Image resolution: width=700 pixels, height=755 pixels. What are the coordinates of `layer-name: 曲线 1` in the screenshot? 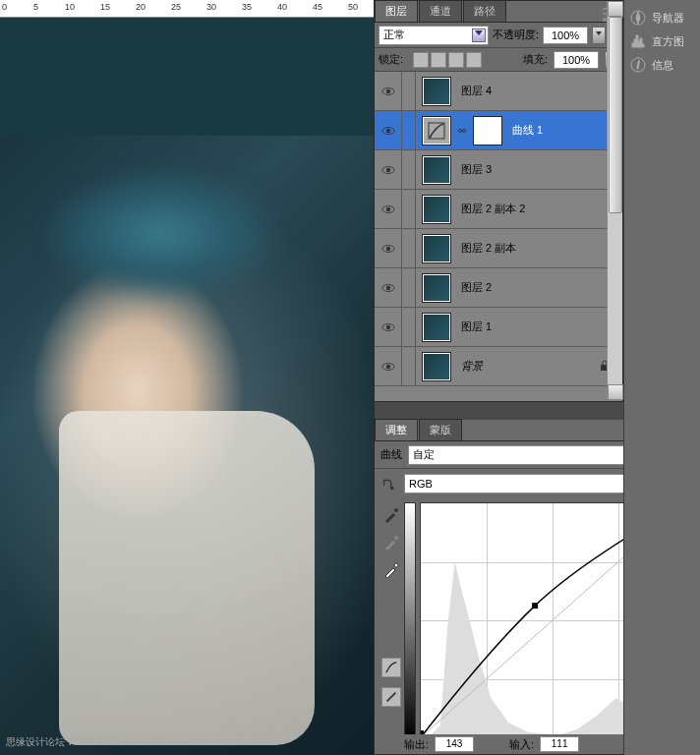 It's located at (565, 130).